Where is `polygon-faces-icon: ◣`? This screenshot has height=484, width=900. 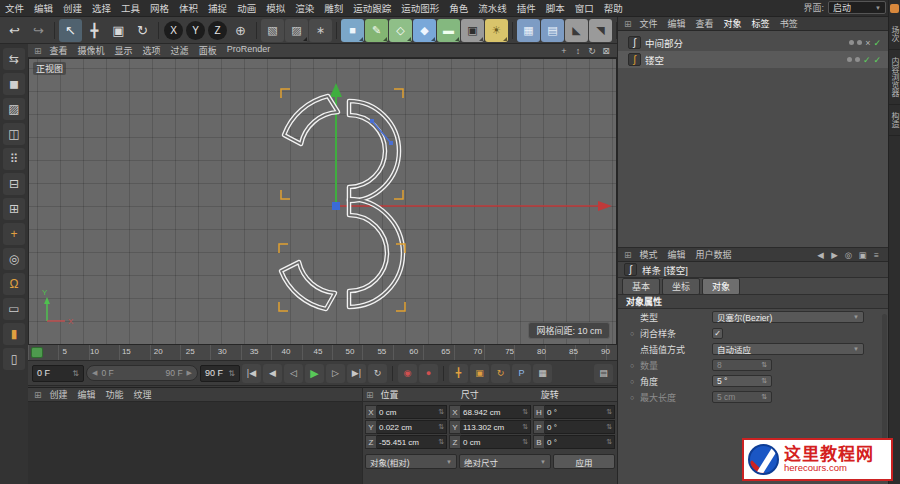 polygon-faces-icon: ◣ is located at coordinates (576, 30).